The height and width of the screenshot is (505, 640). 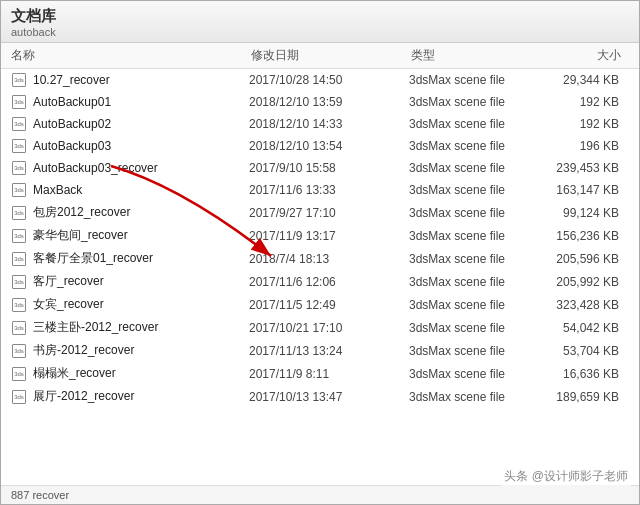 What do you see at coordinates (40, 495) in the screenshot?
I see `status-text: 887 recover` at bounding box center [40, 495].